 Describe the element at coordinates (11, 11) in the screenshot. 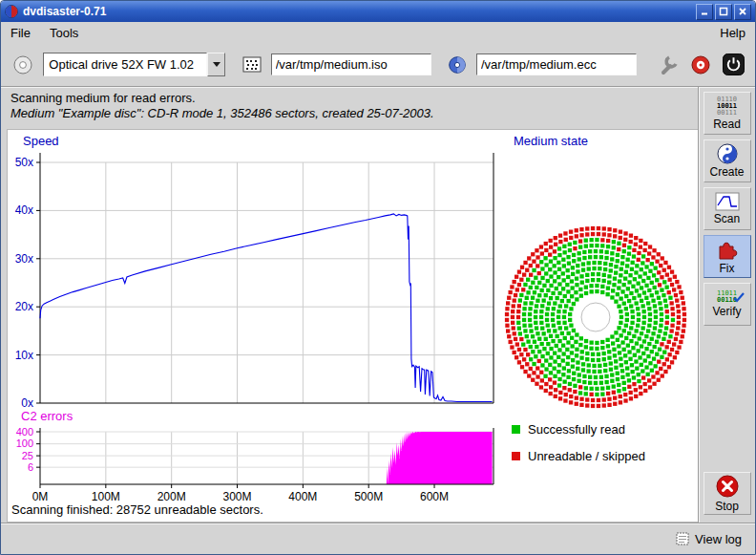

I see `app-logo-icon` at that location.